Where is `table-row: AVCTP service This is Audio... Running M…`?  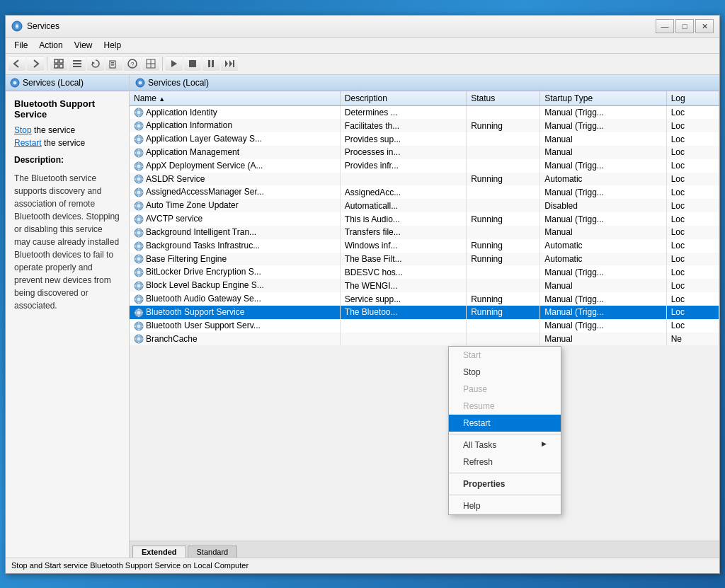
table-row: AVCTP service This is Audio... Running M… is located at coordinates (425, 219).